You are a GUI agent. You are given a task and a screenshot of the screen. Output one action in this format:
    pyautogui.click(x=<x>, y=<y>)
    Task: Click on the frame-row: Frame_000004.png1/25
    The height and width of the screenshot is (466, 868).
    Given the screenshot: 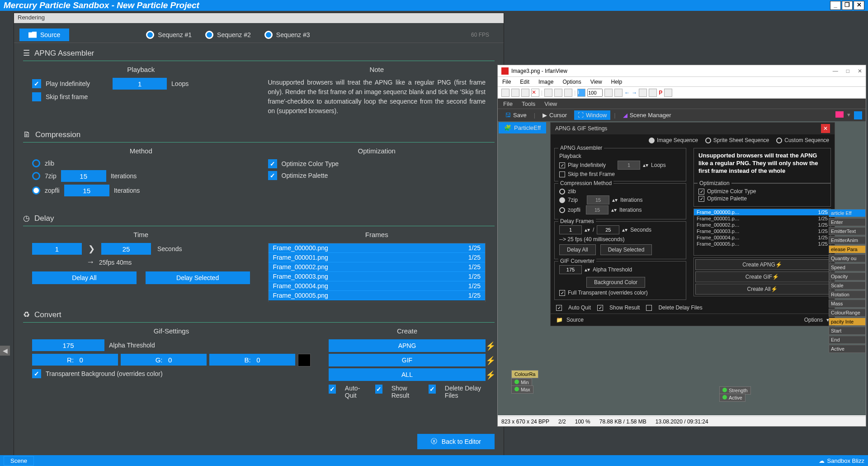 What is the action you would take?
    pyautogui.click(x=377, y=286)
    